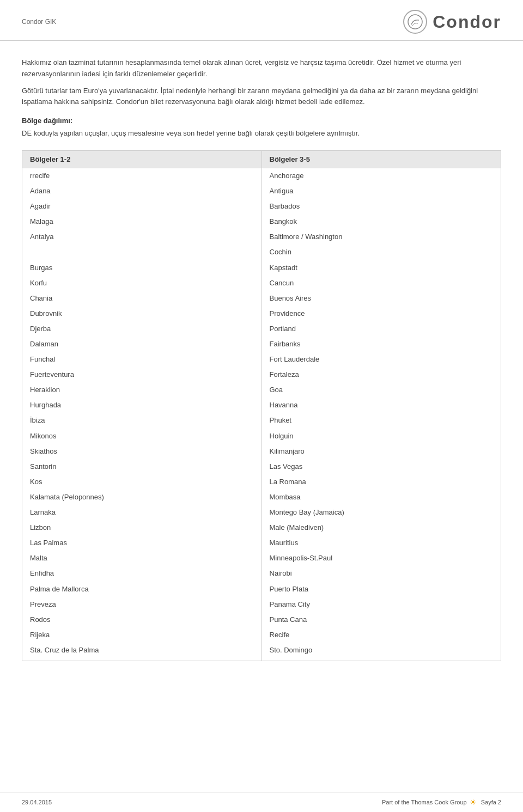 The image size is (523, 812). Describe the element at coordinates (262, 252) in the screenshot. I see `table-row: Cochin` at that location.